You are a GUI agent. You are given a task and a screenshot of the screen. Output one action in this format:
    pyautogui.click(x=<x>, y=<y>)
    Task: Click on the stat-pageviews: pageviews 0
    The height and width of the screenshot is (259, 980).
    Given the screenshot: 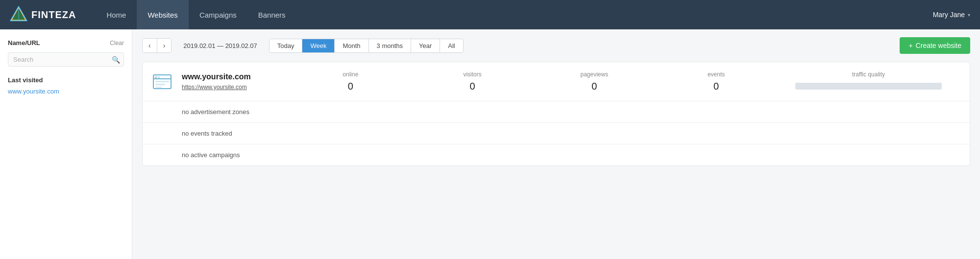 What is the action you would take?
    pyautogui.click(x=594, y=81)
    